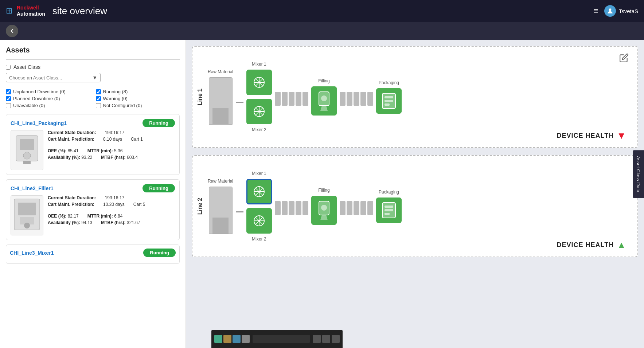  I want to click on asset-2-mtbf-value: 321.67, so click(133, 223).